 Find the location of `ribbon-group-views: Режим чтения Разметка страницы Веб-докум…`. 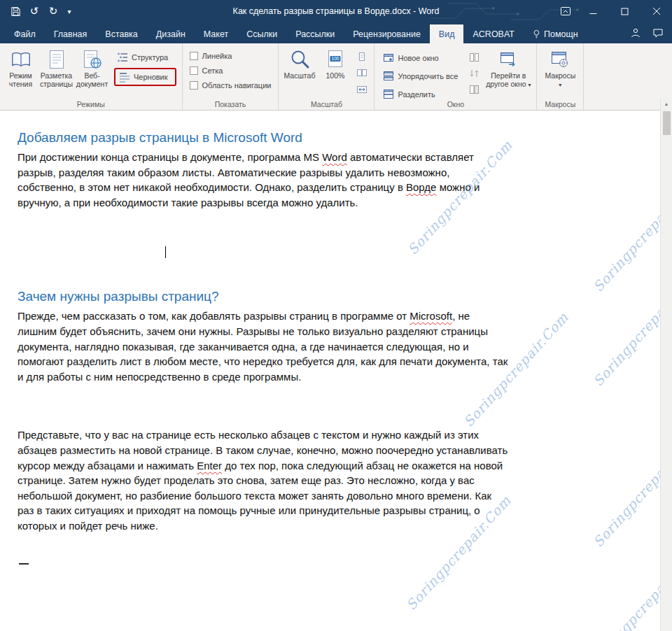

ribbon-group-views: Режим чтения Разметка страницы Веб-докум… is located at coordinates (91, 77).